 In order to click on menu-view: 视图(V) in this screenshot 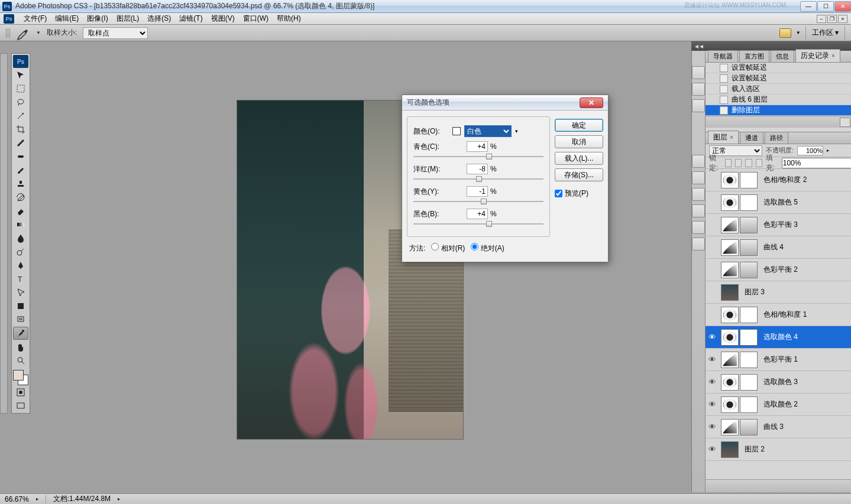, I will do `click(223, 19)`.